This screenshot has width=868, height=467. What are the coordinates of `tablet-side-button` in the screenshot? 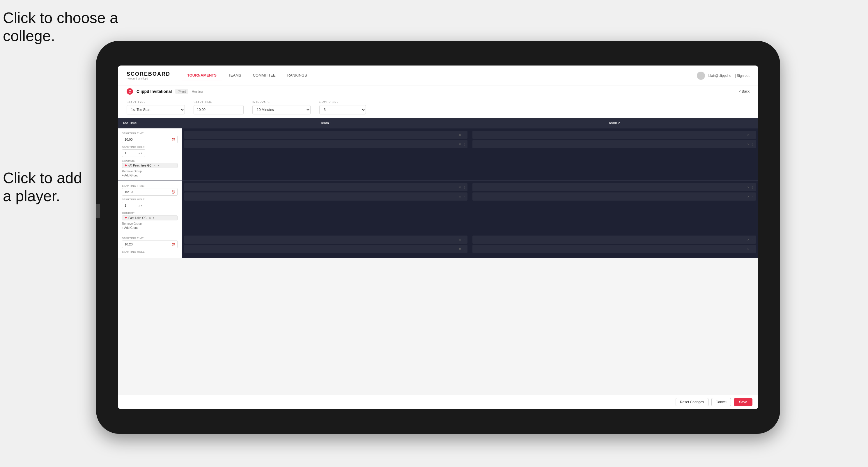 It's located at (98, 211).